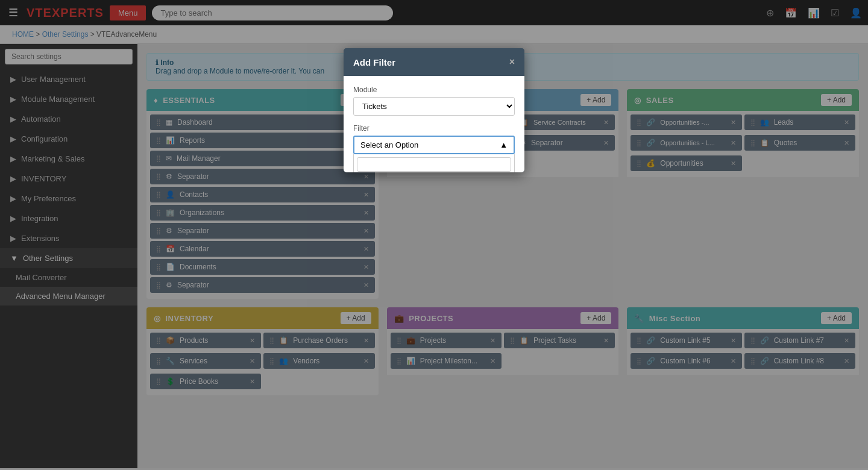 The height and width of the screenshot is (470, 868). I want to click on modal-header: Add Filter ×, so click(434, 62).